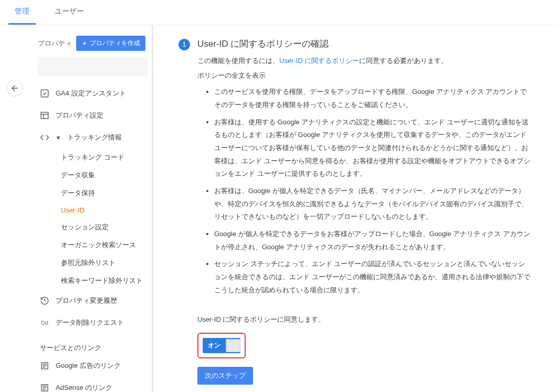  What do you see at coordinates (55, 44) in the screenshot?
I see `sidebar-header-label: プロパティ` at bounding box center [55, 44].